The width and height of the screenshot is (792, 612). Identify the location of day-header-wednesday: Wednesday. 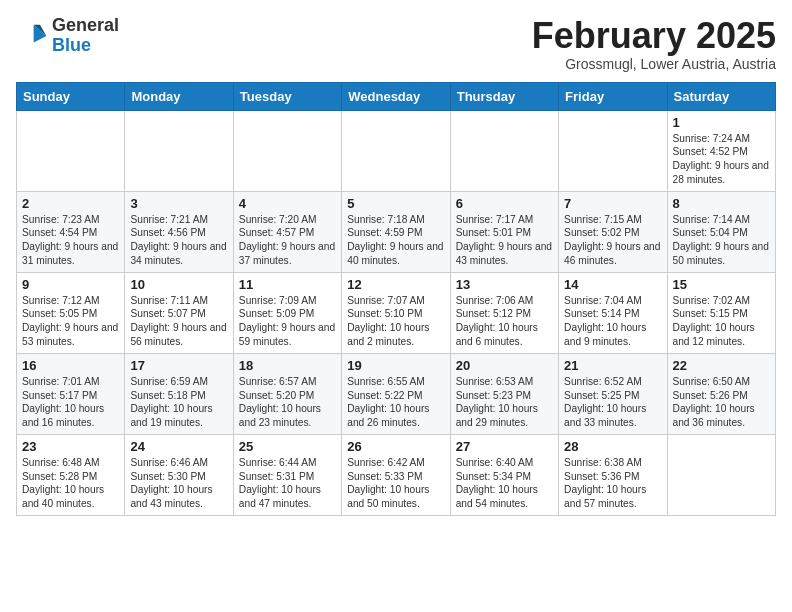
(396, 96).